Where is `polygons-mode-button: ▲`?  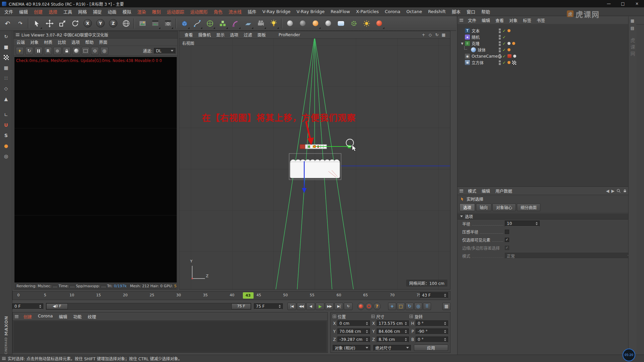 polygons-mode-button: ▲ is located at coordinates (6, 99).